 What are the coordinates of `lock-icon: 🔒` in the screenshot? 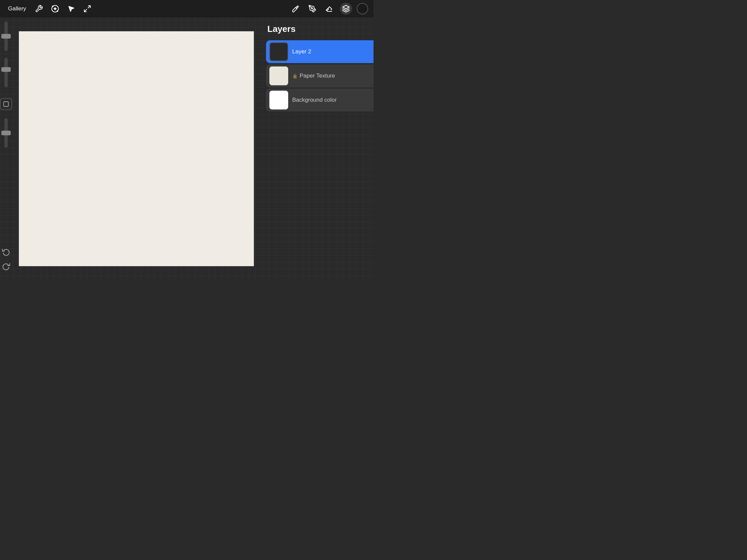 It's located at (295, 76).